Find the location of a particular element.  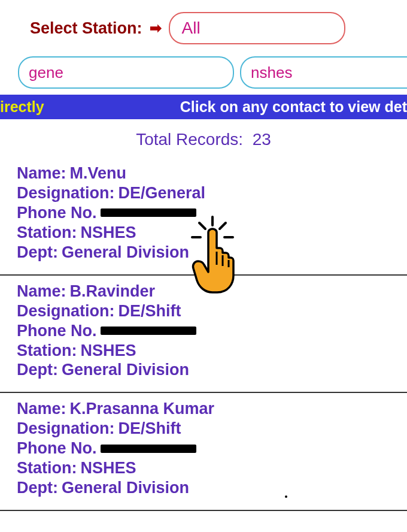

total-records: Total Records: 23 is located at coordinates (204, 141).